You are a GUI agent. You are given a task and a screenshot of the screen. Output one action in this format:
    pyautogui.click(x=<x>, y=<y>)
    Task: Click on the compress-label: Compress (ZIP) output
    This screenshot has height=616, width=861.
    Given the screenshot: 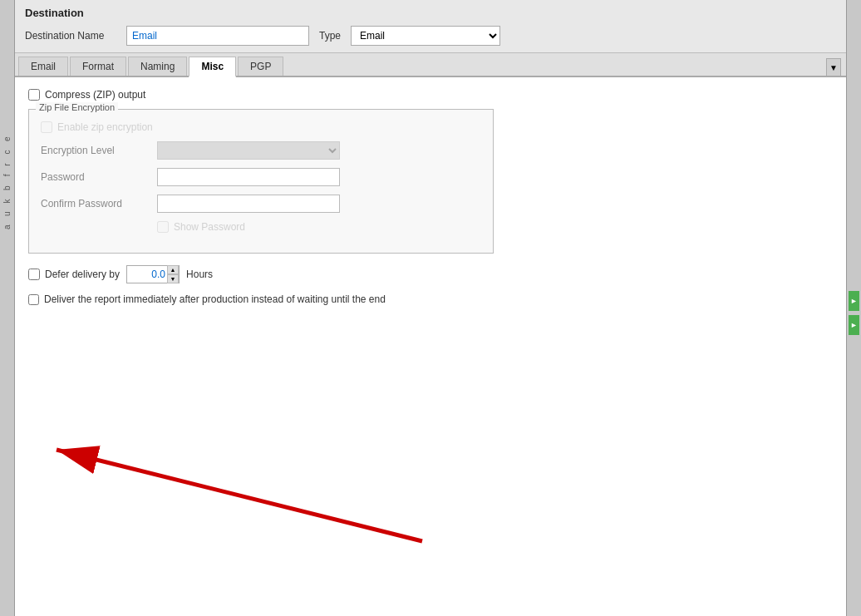 What is the action you would take?
    pyautogui.click(x=86, y=95)
    